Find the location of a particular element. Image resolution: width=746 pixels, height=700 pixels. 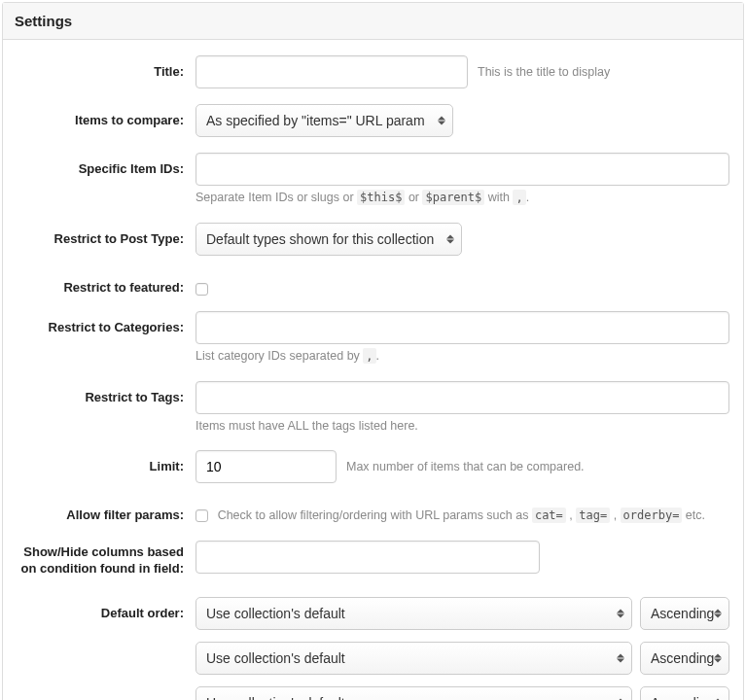

row-default-order: Default order: Use collection's default … is located at coordinates (373, 648).